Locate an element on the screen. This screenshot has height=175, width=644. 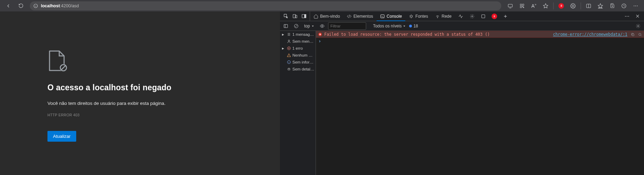
console-sidebar: ▸ 1 mensag… Sem men… ▸ 1 erro Nenhum … S… is located at coordinates (298, 103).